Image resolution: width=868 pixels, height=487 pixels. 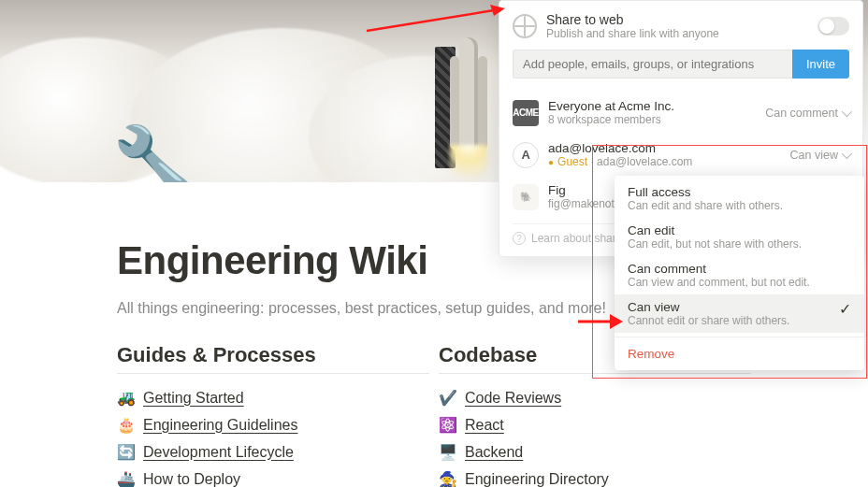 What do you see at coordinates (468, 110) in the screenshot?
I see `rocket-graphic` at bounding box center [468, 110].